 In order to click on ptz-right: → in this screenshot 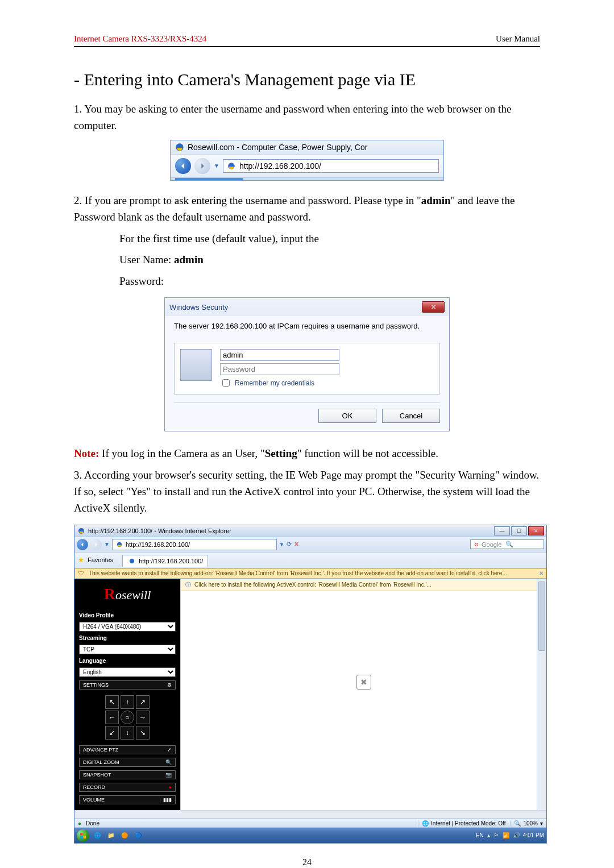, I will do `click(143, 717)`.